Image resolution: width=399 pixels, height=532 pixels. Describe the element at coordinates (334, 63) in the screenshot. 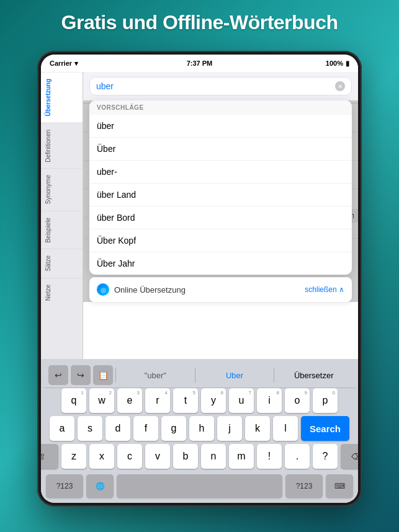

I see `battery-label: 100%` at that location.